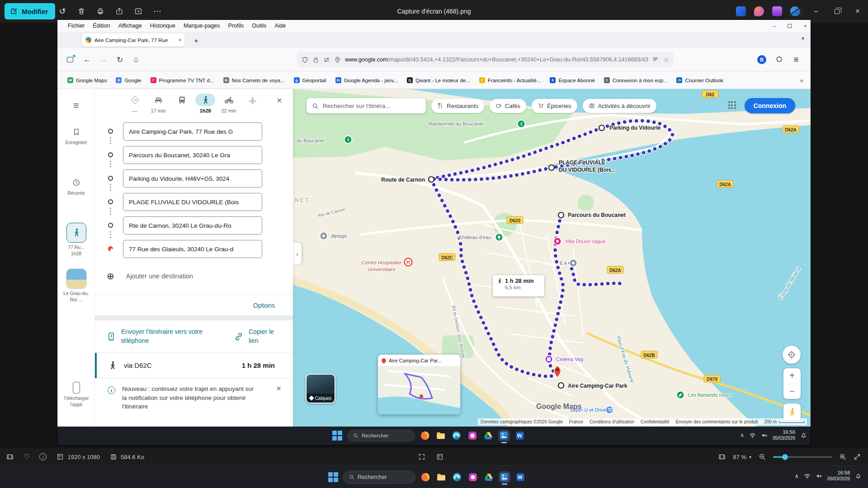 The height and width of the screenshot is (488, 868). What do you see at coordinates (439, 80) in the screenshot?
I see `bookmark-item: Q Qwant - Le moteur de...` at bounding box center [439, 80].